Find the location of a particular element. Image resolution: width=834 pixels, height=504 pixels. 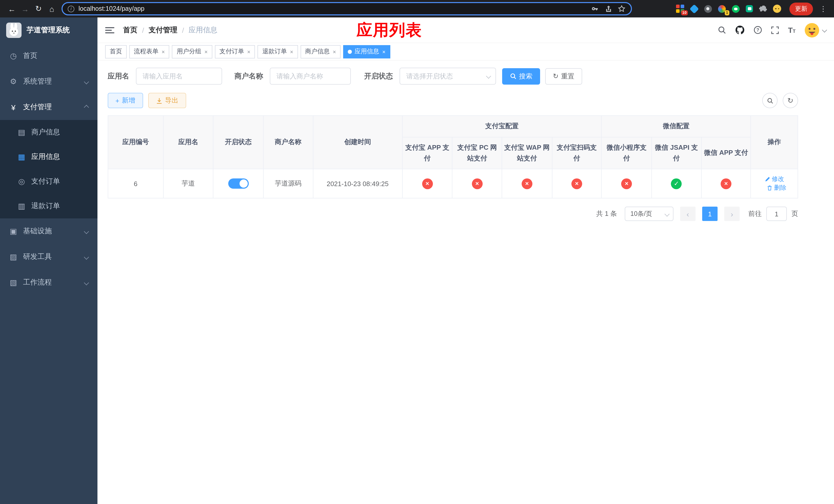

breadcrumb-home: 首页 is located at coordinates (130, 30).